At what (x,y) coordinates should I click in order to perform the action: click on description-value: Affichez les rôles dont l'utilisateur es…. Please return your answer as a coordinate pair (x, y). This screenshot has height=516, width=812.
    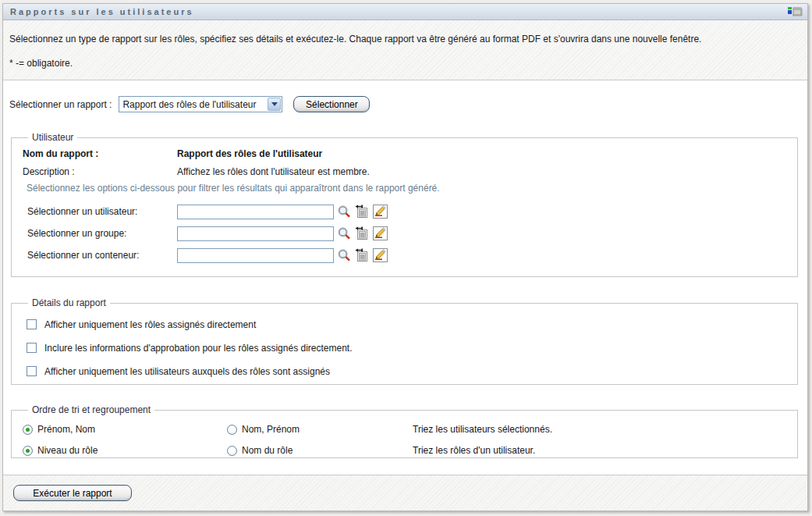
    Looking at the image, I should click on (482, 172).